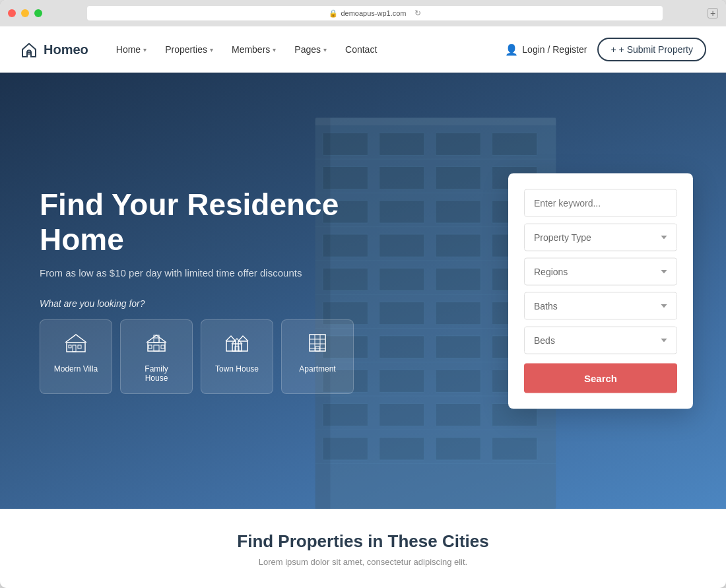 This screenshot has width=726, height=588. I want to click on hero-subtitle: From as low as $10 per day with limited …, so click(205, 273).